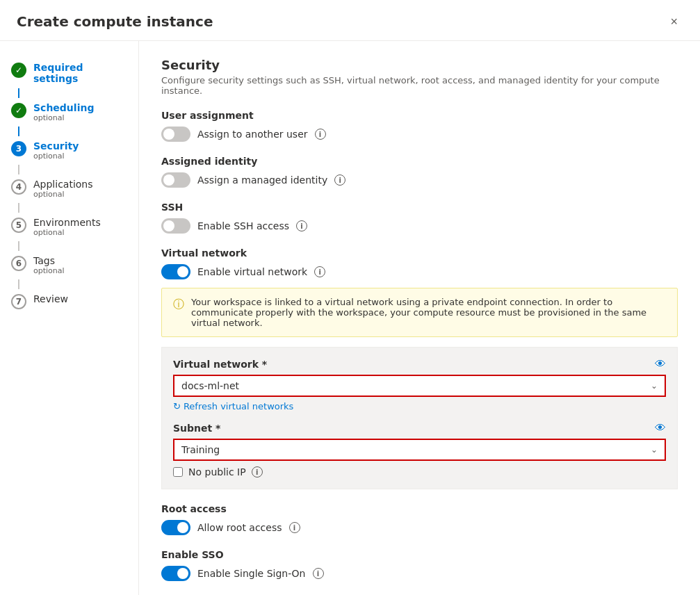  Describe the element at coordinates (115, 22) in the screenshot. I see `dialog-title: Create compute instance` at that location.